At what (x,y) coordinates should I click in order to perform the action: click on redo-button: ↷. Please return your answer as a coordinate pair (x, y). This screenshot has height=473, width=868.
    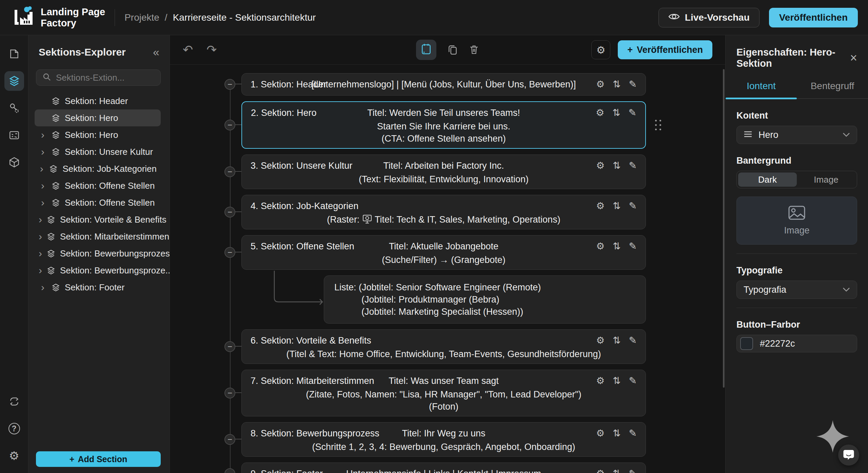
    Looking at the image, I should click on (212, 50).